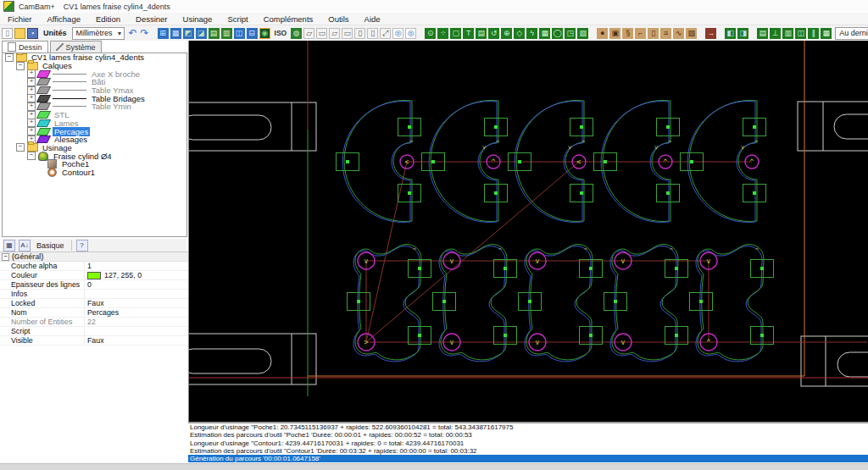 Image resolution: width=868 pixels, height=470 pixels. What do you see at coordinates (152, 19) in the screenshot?
I see `menu-dessiner: Dessiner` at bounding box center [152, 19].